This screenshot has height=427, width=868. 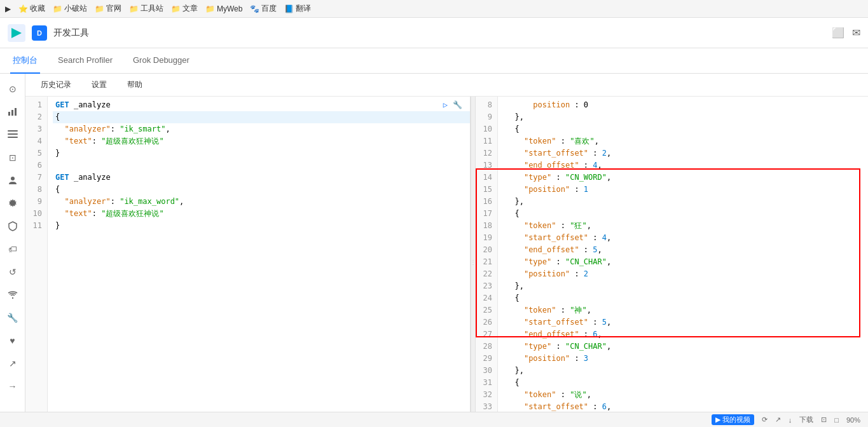 I want to click on baidu-icon: 🐾, so click(x=254, y=9).